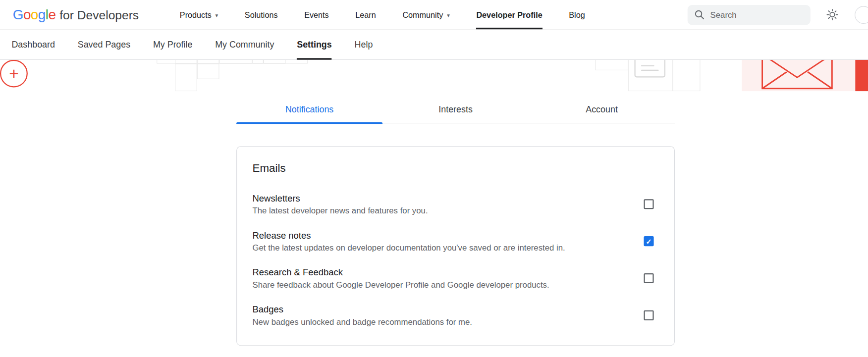 The height and width of the screenshot is (357, 868). I want to click on setting-text: NewslettersThe latest developer news and…, so click(340, 204).